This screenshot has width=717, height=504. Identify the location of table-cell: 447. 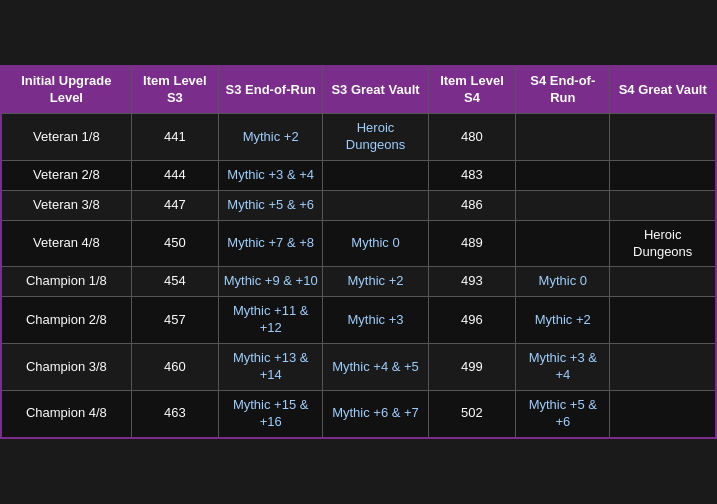
(174, 205).